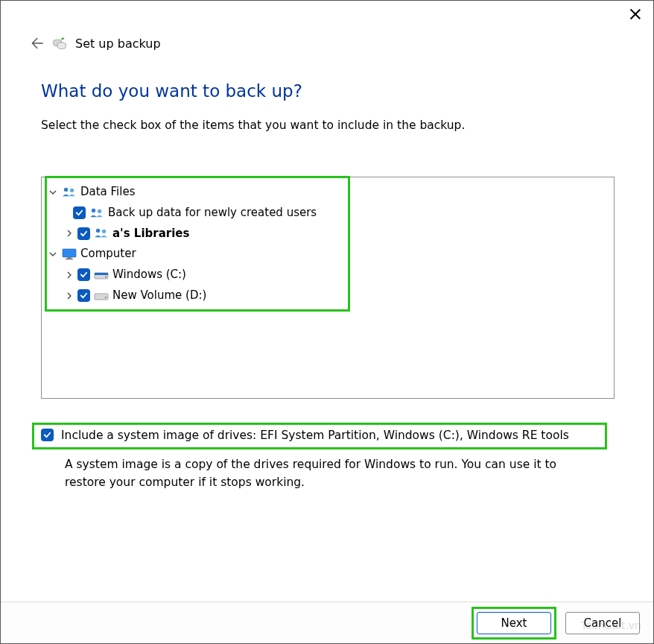 The image size is (654, 644). Describe the element at coordinates (331, 254) in the screenshot. I see `tree-node-computer: Computer` at that location.